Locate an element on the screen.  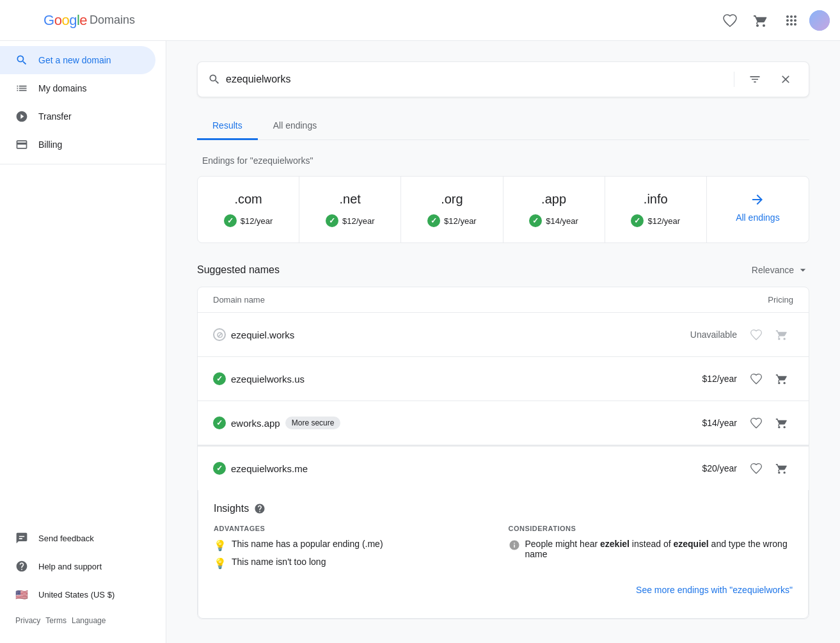
tab-results: Results is located at coordinates (228, 127).